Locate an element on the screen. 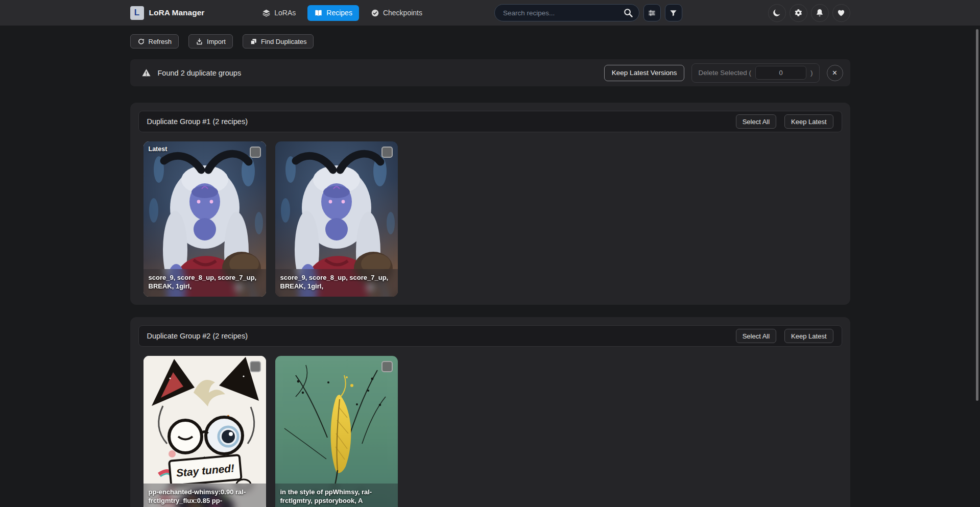  app-title: LoRA Manager is located at coordinates (177, 13).